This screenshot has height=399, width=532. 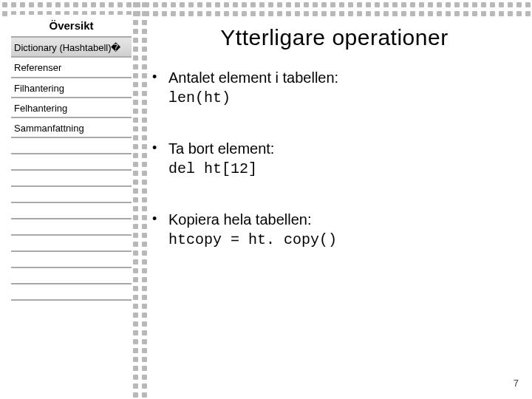 I want to click on sidebar-item: Felhantering, so click(x=71, y=108).